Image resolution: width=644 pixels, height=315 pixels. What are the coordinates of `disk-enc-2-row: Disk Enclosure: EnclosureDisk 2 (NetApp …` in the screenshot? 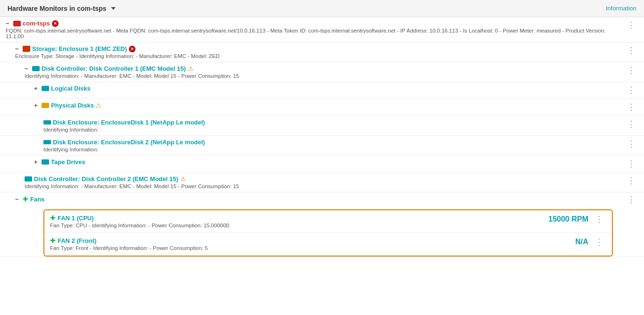 It's located at (322, 146).